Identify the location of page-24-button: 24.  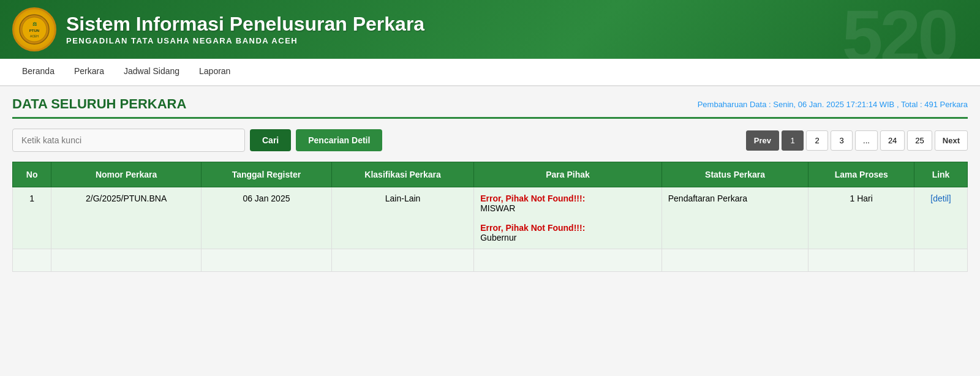
(892, 141).